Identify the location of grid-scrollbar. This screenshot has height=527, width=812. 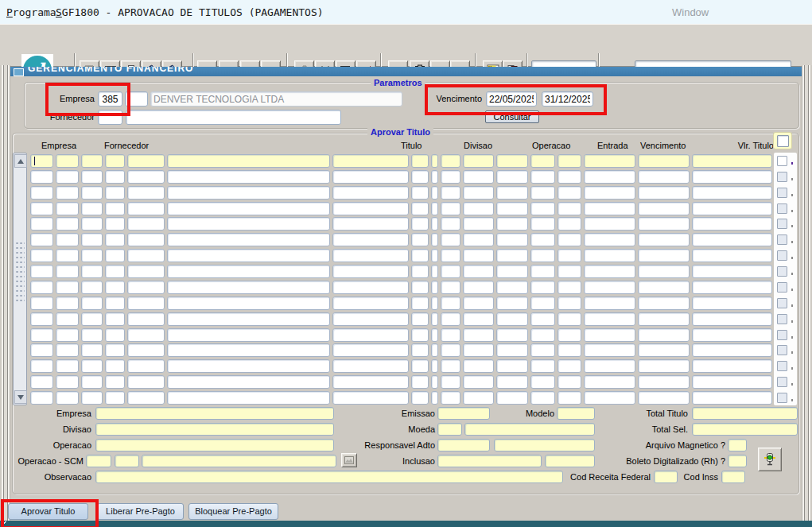
(20, 279).